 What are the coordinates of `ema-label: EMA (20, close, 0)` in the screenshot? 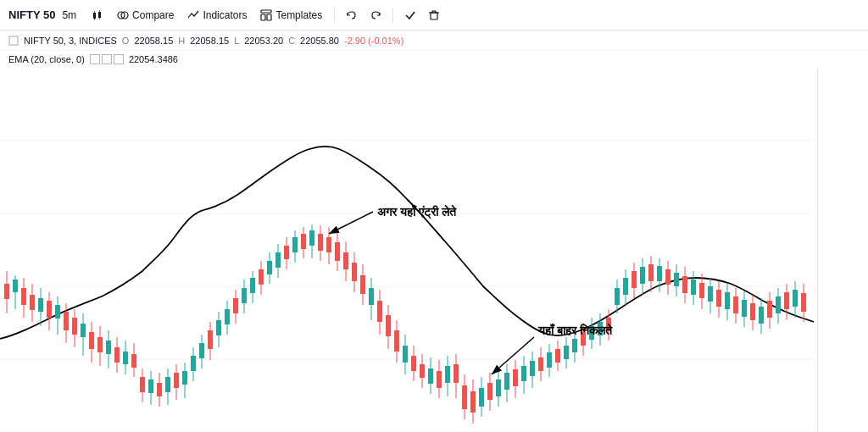 It's located at (47, 59).